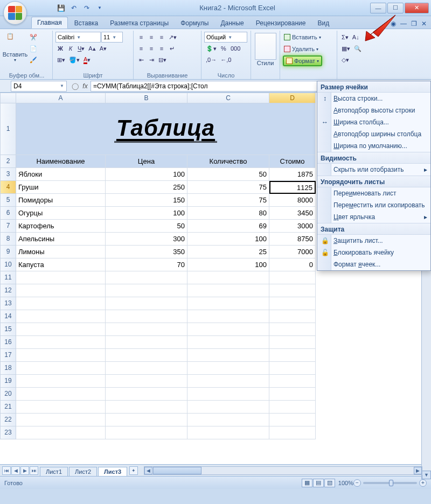  Describe the element at coordinates (139, 23) in the screenshot. I see `tab-page-layout: Разметка страницы` at that location.